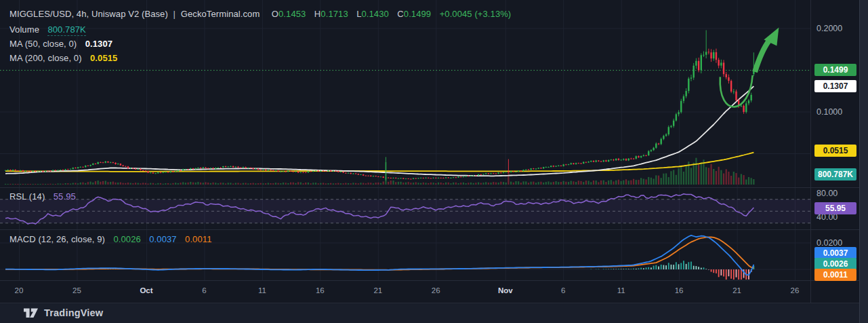 This screenshot has height=323, width=868. Describe the element at coordinates (434, 187) in the screenshot. I see `price-rsi-divider` at that location.